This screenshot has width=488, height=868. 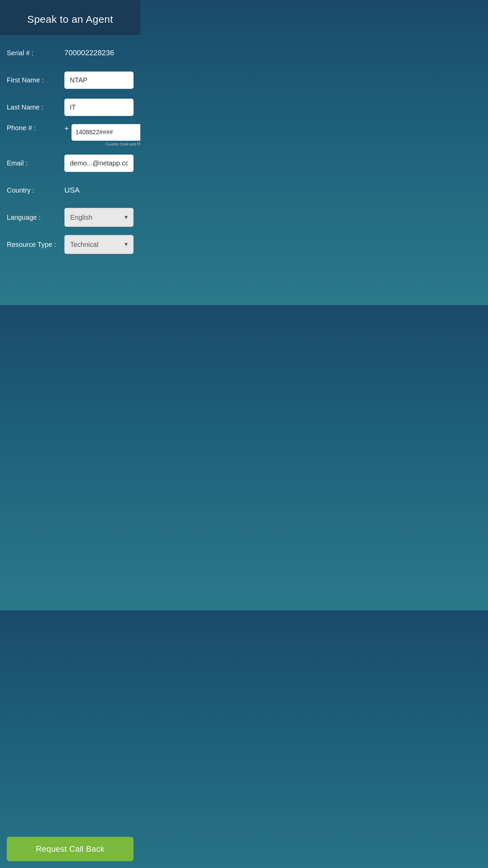 I want to click on country-label: Country :, so click(x=36, y=191).